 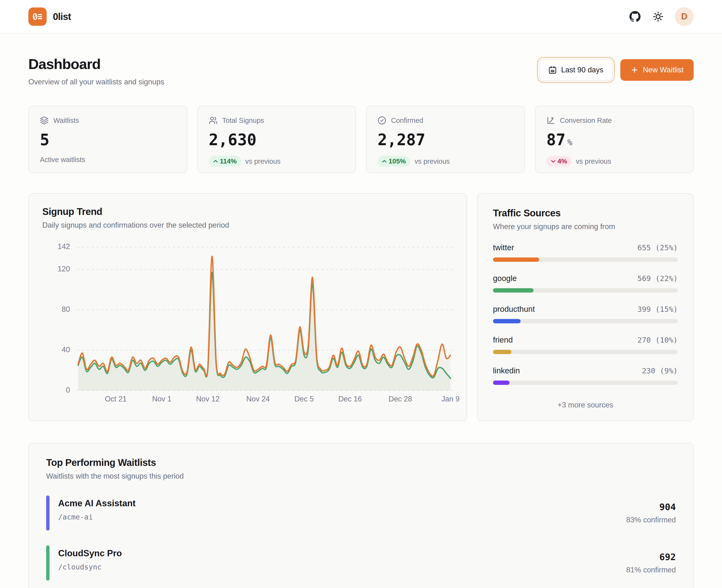 What do you see at coordinates (48, 563) in the screenshot?
I see `waitlist-accent-bar` at bounding box center [48, 563].